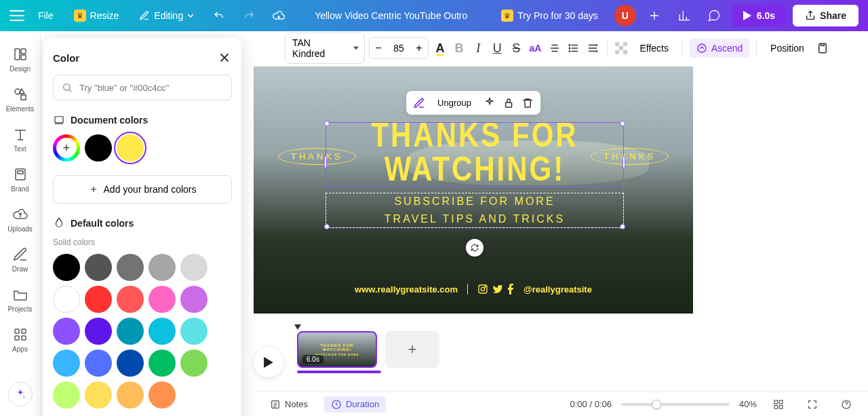 This screenshot has height=416, width=868. Describe the element at coordinates (478, 48) in the screenshot. I see `italic-button: I` at that location.